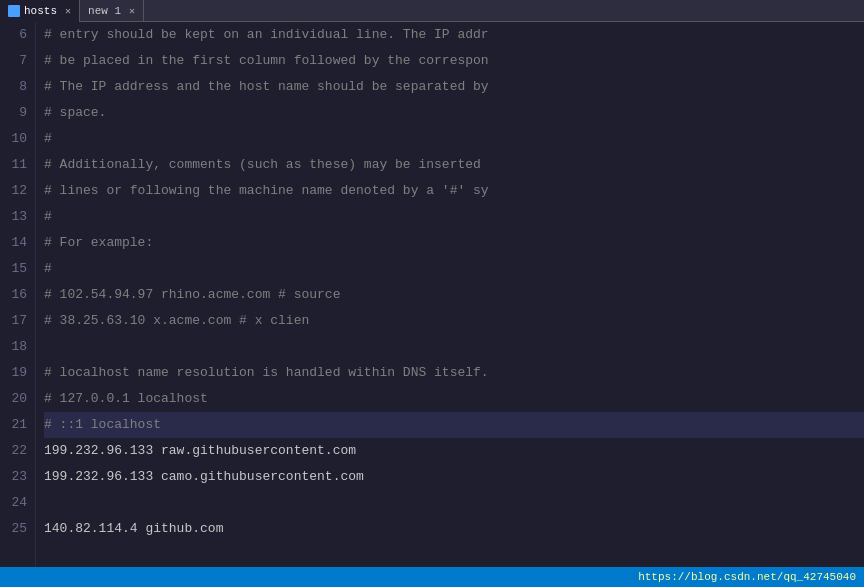  I want to click on new1-label: new 1, so click(104, 11).